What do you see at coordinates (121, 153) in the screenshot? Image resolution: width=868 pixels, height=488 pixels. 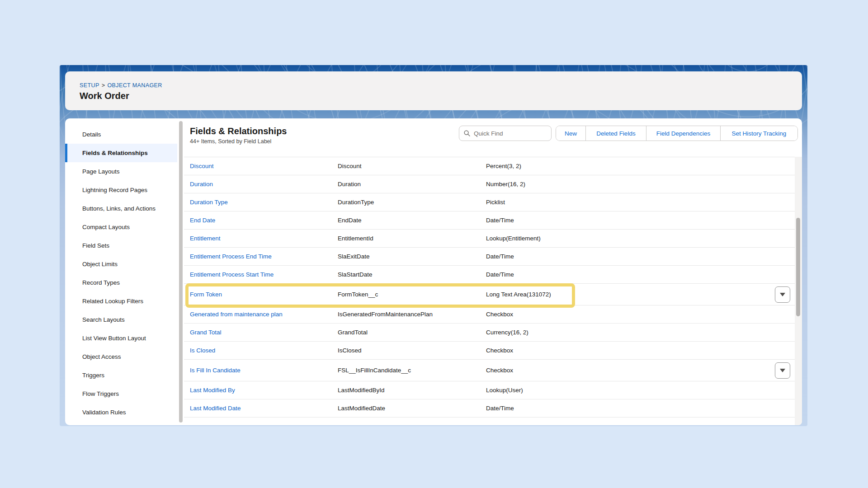 I see `sidebar-item-fields-relationships: Fields & Relationships` at bounding box center [121, 153].